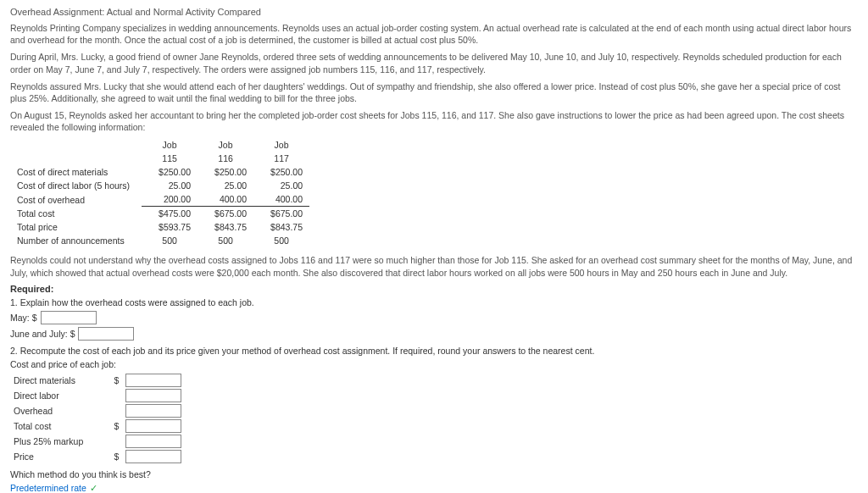 Image resolution: width=868 pixels, height=493 pixels. Describe the element at coordinates (434, 302) in the screenshot. I see `question-1: 1. Explain how the overhead costs were a…` at that location.